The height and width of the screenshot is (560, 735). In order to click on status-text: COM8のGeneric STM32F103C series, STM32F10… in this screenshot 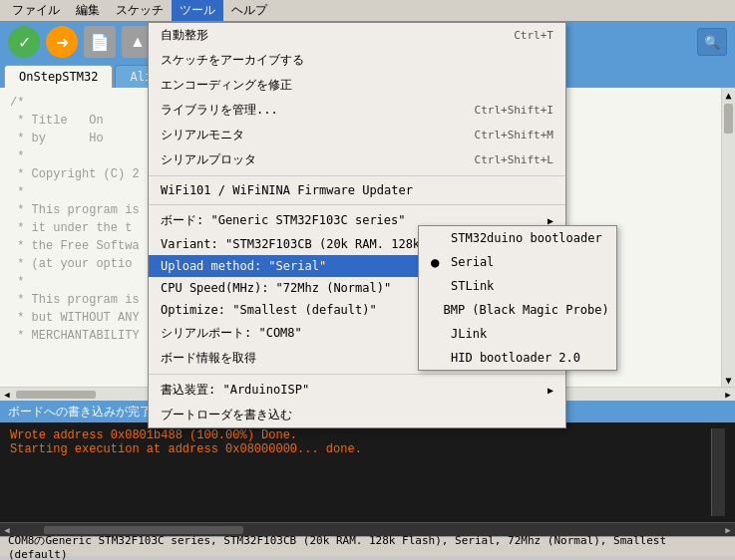, I will do `click(367, 547)`.